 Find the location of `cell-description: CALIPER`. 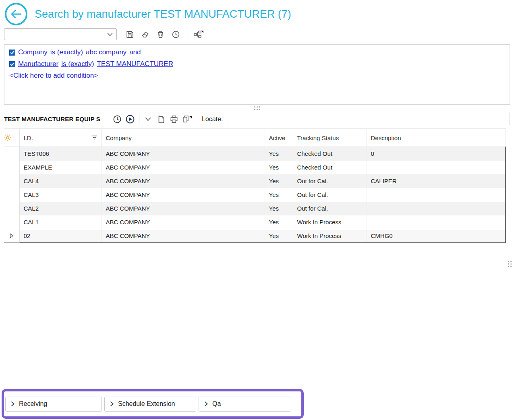

cell-description: CALIPER is located at coordinates (436, 181).